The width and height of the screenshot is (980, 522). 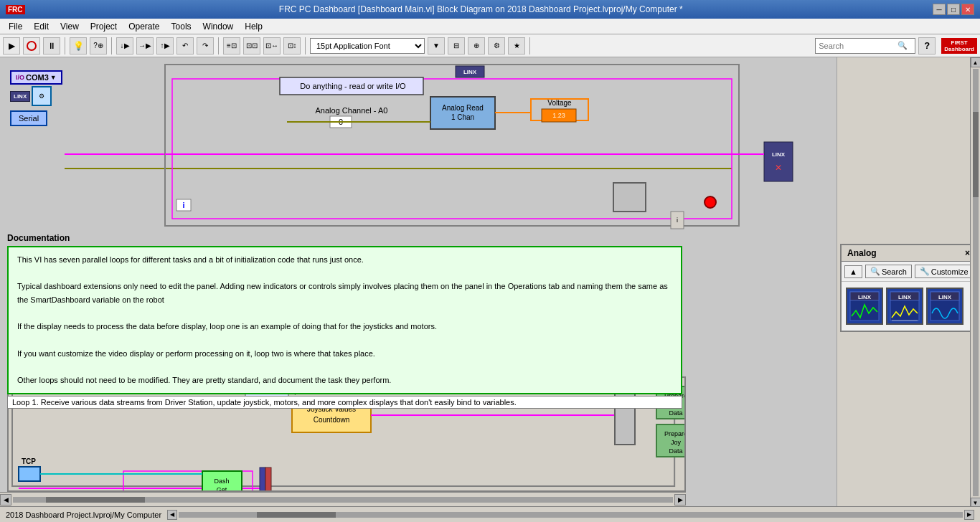 What do you see at coordinates (32, 46) in the screenshot?
I see `abort-button` at bounding box center [32, 46].